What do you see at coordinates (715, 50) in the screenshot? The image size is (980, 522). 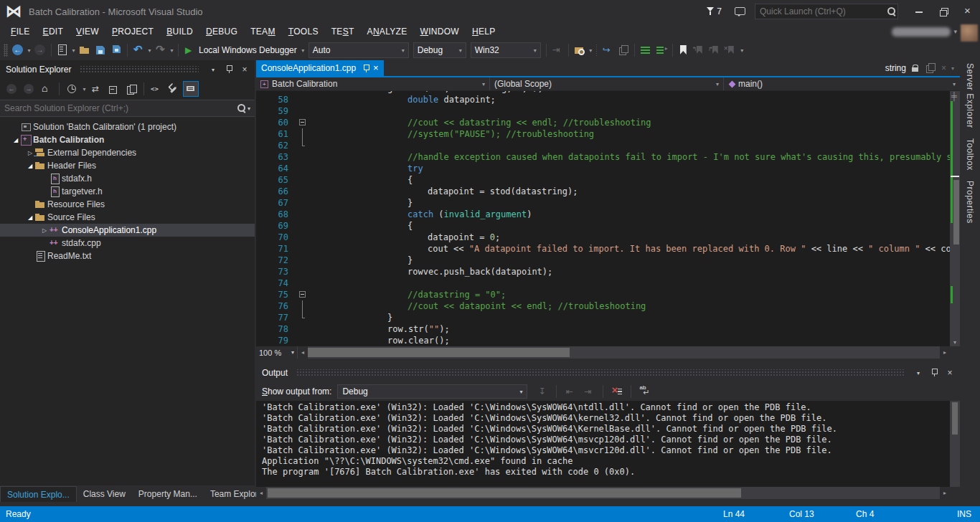 I see `next-bookmark-button` at bounding box center [715, 50].